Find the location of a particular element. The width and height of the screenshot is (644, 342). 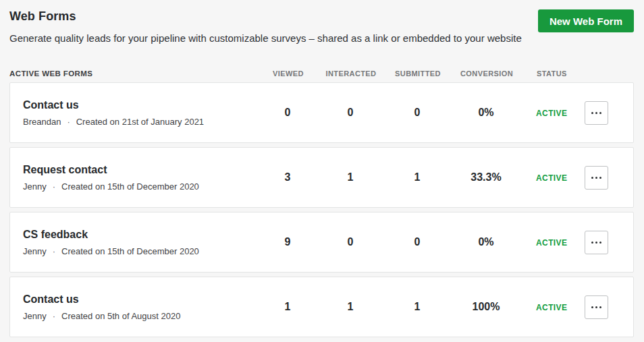

form-name-cell: CS feedback Jenny · Created on 15th of D… is located at coordinates (136, 243).